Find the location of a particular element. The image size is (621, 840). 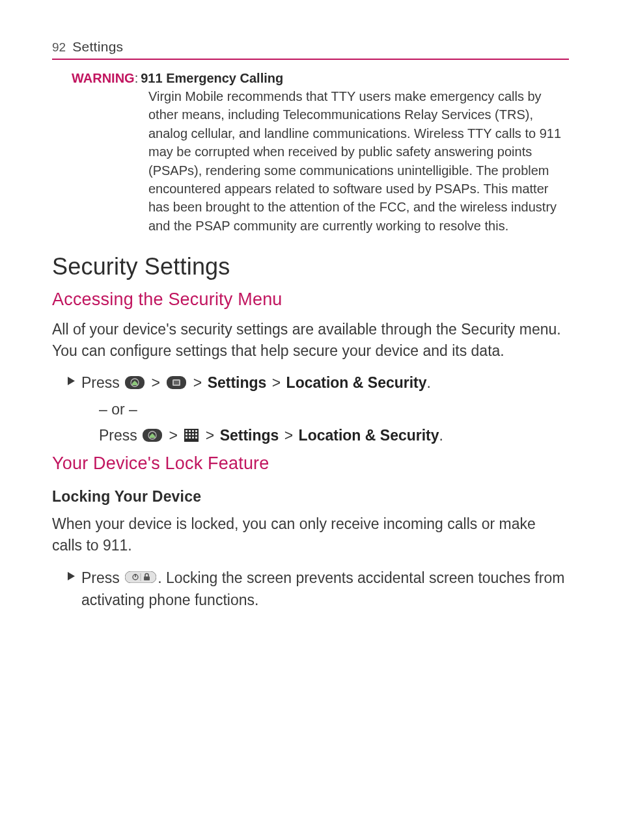

warning-heading-line: WARNING: 911 Emergency Calling is located at coordinates (320, 78).